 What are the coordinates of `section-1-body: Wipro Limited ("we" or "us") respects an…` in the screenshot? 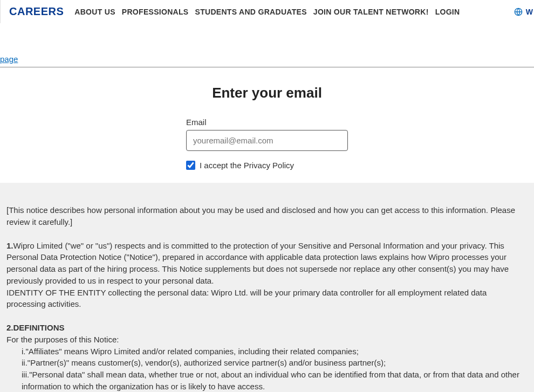 It's located at (258, 263).